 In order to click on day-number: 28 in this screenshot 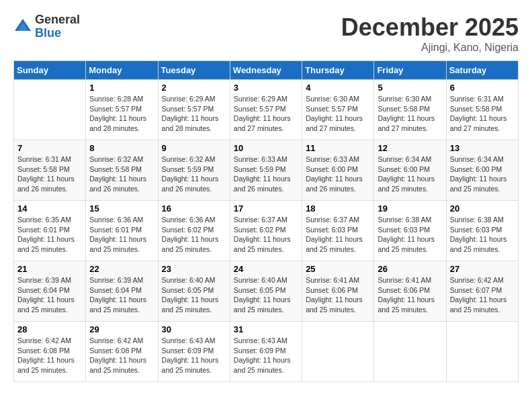, I will do `click(50, 329)`.